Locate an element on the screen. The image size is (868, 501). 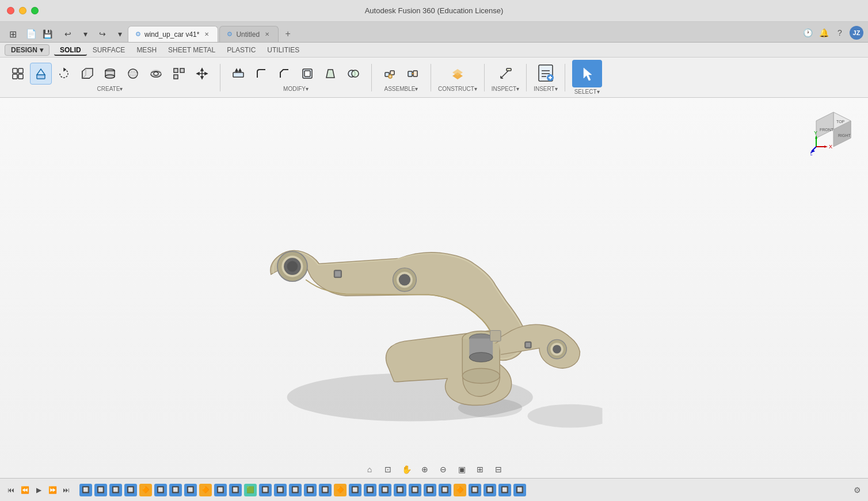
torus-button is located at coordinates (156, 74).